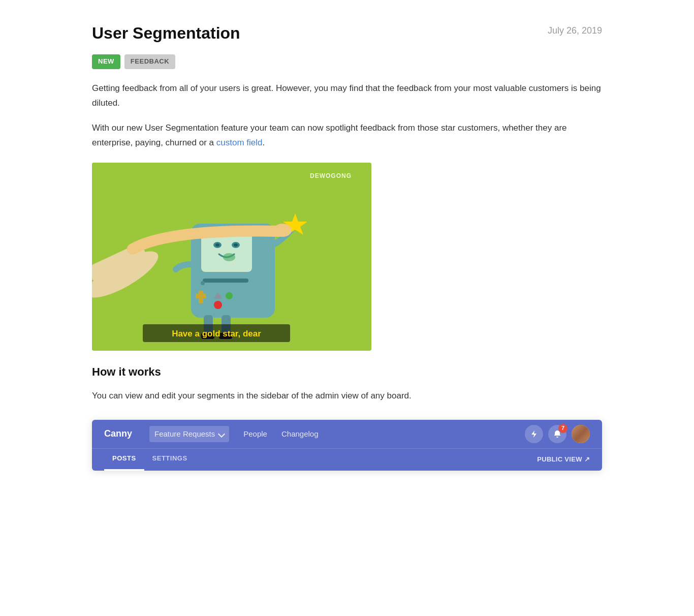  What do you see at coordinates (347, 372) in the screenshot?
I see `section-how-it-works: How it works` at bounding box center [347, 372].